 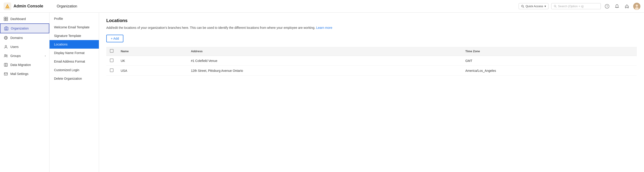 I want to click on app-title: Admin Console, so click(x=28, y=6).